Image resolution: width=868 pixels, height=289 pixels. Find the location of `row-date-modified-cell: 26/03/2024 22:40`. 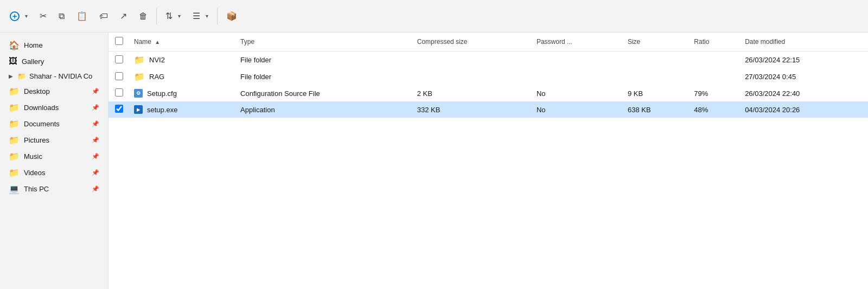

row-date-modified-cell: 26/03/2024 22:40 is located at coordinates (804, 93).